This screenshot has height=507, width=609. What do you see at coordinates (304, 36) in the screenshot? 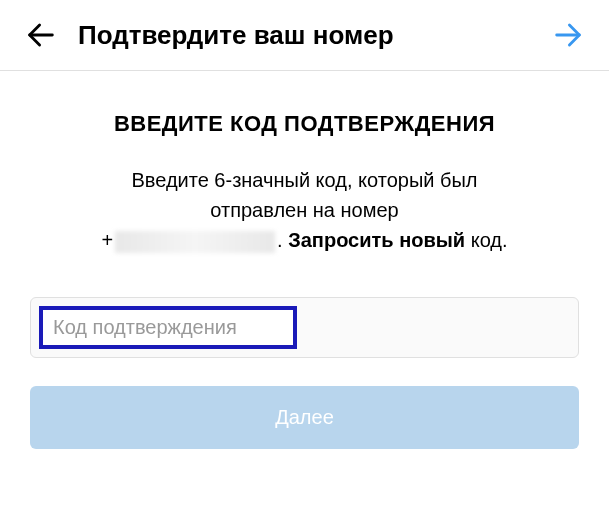
I see `header: Подтвердите ваш номер` at bounding box center [304, 36].